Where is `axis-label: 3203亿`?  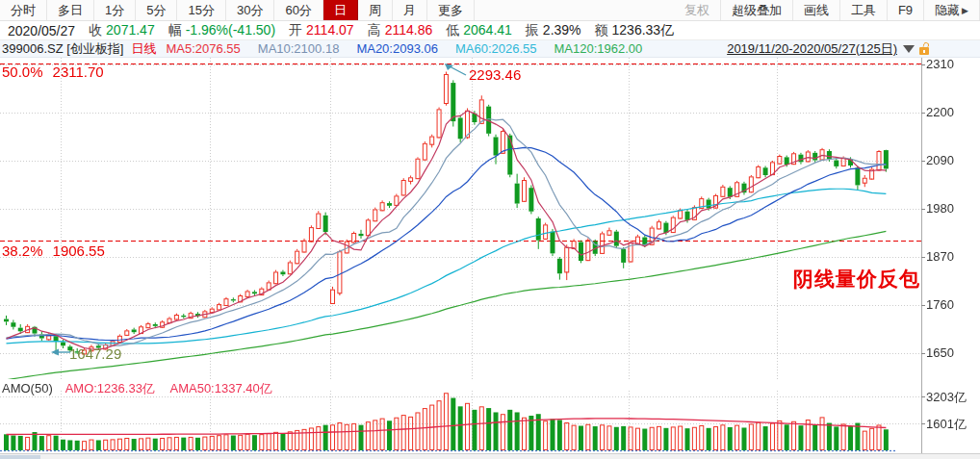
axis-label: 3203亿 is located at coordinates (946, 397).